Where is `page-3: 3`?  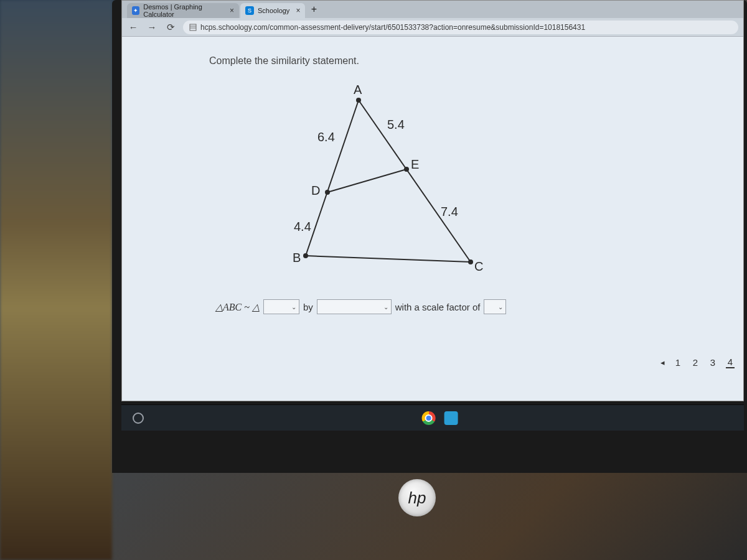
page-3: 3 is located at coordinates (713, 362).